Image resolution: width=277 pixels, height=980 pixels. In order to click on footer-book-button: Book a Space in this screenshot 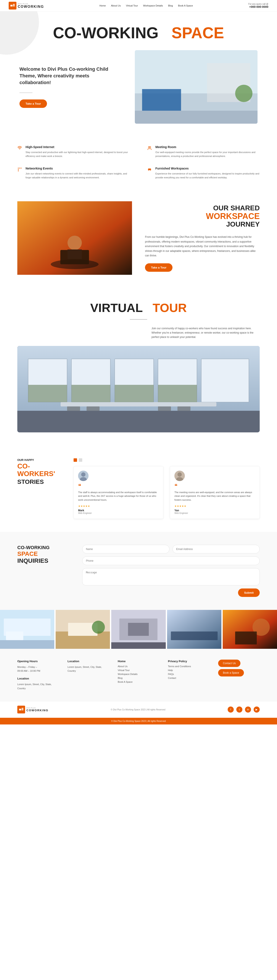, I will do `click(231, 673)`.